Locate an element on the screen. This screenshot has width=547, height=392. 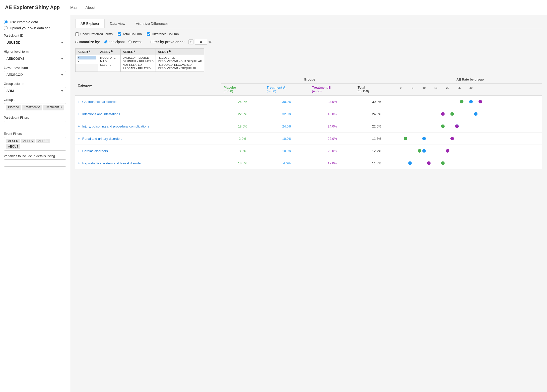
filter-item: RESOLVED, RECOVERED is located at coordinates (180, 65).